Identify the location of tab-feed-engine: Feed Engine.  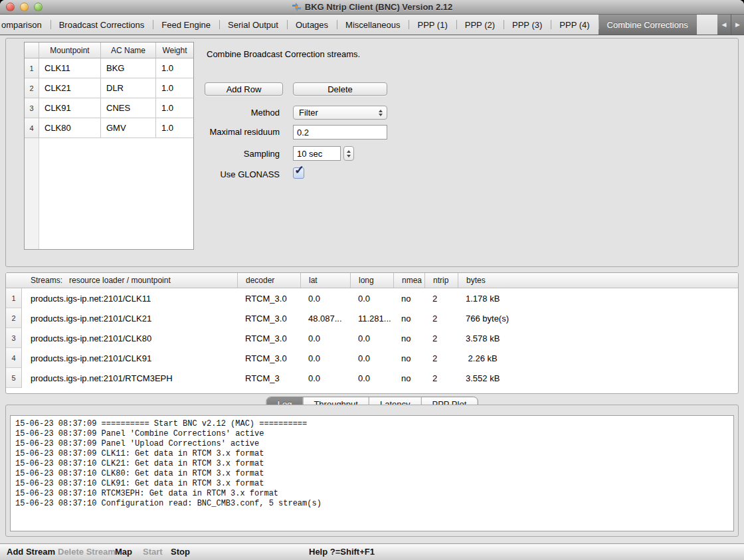
(186, 25).